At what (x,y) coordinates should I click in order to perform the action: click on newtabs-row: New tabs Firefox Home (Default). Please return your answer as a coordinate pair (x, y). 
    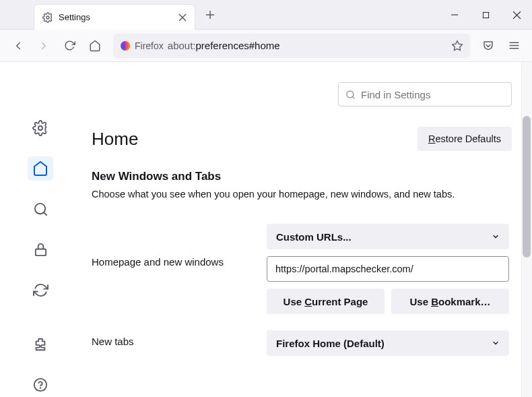
    Looking at the image, I should click on (302, 343).